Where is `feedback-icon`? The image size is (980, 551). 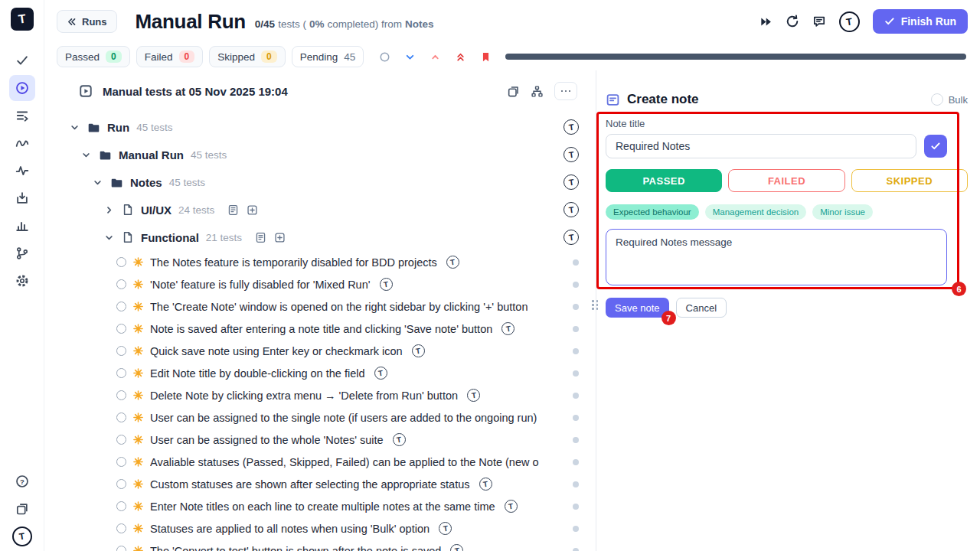 feedback-icon is located at coordinates (819, 21).